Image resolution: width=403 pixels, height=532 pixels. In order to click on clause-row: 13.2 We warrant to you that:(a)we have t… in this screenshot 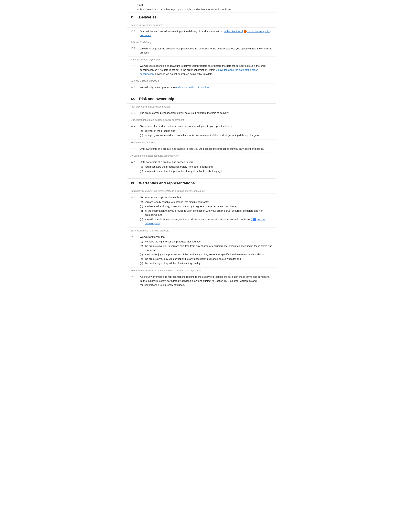, I will do `click(202, 250)`.